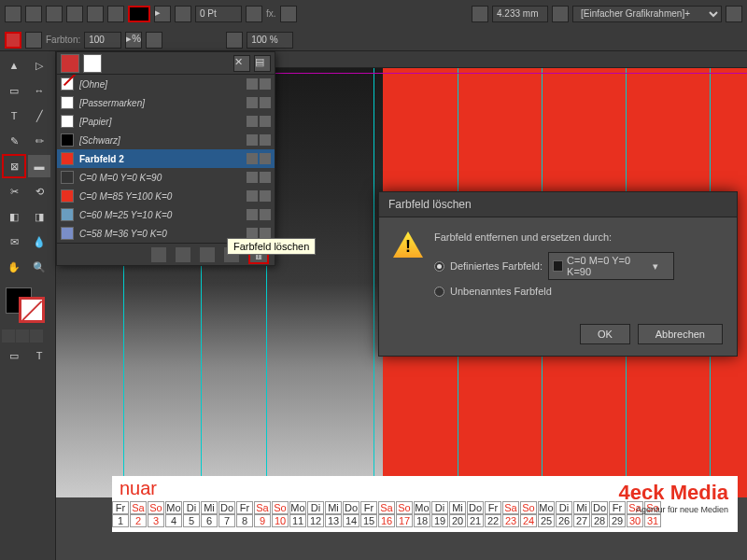 The height and width of the screenshot is (560, 747). I want to click on dropdown-icon: ▸, so click(162, 14).